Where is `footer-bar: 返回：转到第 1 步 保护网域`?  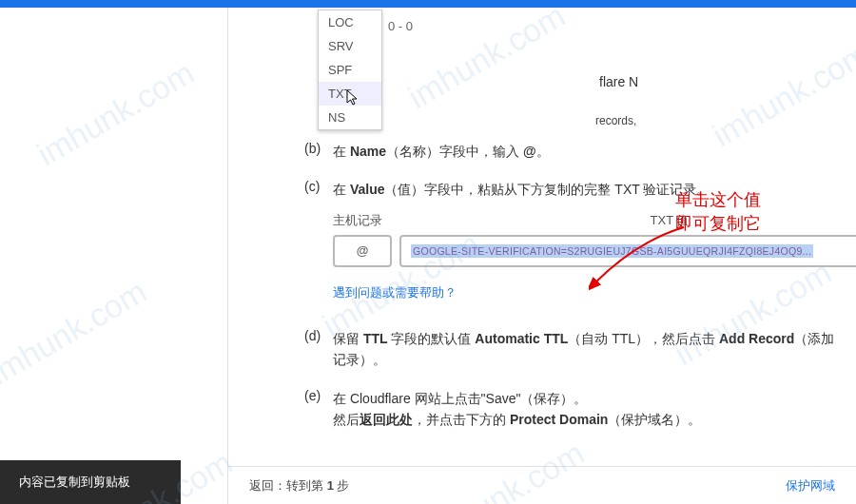 footer-bar: 返回：转到第 1 步 保护网域 is located at coordinates (542, 485).